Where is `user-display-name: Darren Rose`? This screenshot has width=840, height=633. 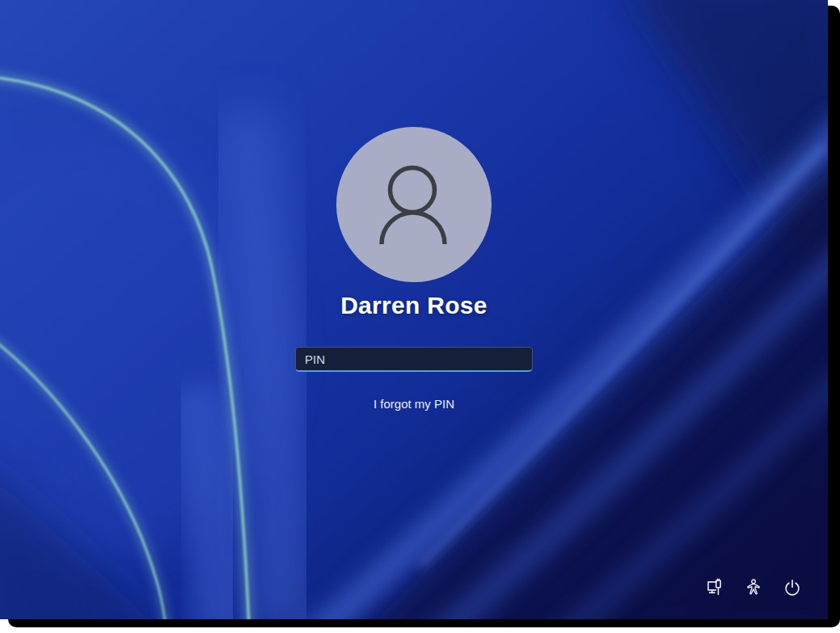 user-display-name: Darren Rose is located at coordinates (414, 306).